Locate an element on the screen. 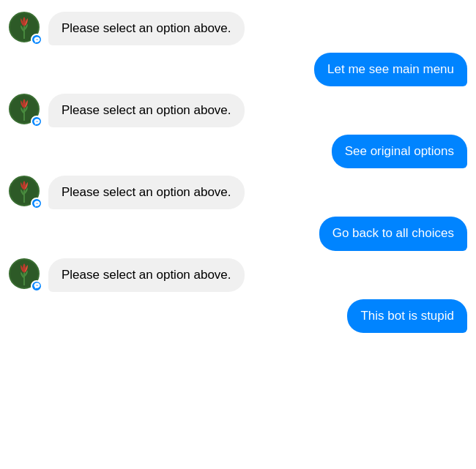 The image size is (476, 469). message-row-user1: Let me see main menu is located at coordinates (238, 70).